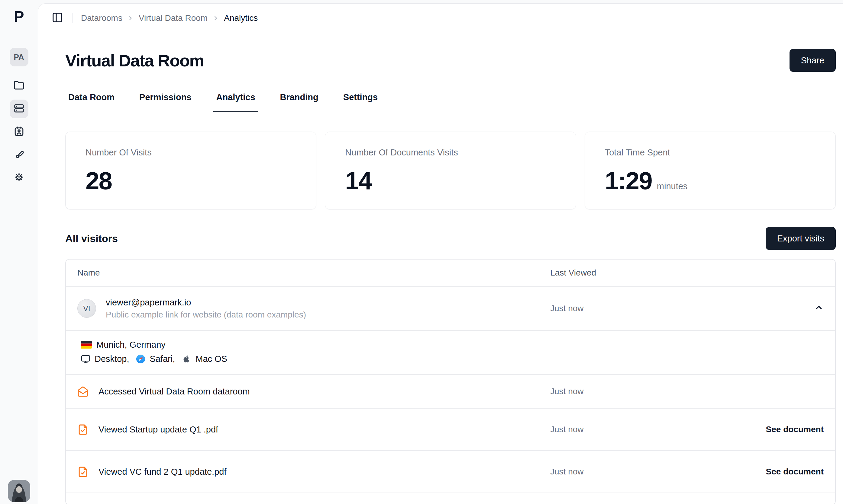 Image resolution: width=843 pixels, height=504 pixels. What do you see at coordinates (19, 17) in the screenshot?
I see `papermark-logo: P` at bounding box center [19, 17].